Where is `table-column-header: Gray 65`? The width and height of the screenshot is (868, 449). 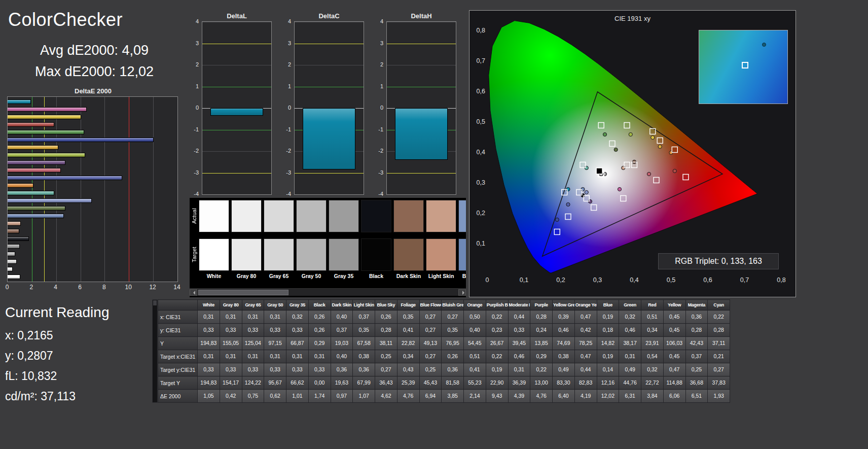
table-column-header: Gray 65 is located at coordinates (253, 305).